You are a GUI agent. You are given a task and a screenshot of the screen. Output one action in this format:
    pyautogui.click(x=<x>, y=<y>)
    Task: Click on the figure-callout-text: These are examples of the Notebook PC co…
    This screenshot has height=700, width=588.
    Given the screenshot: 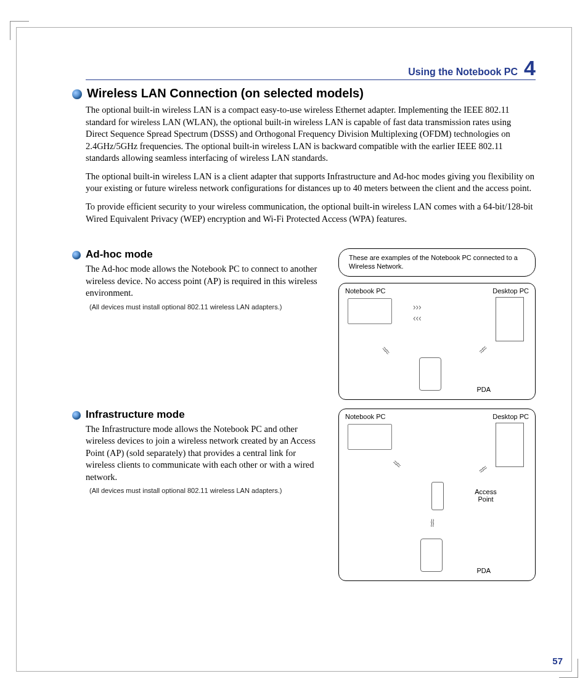 What is the action you would take?
    pyautogui.click(x=433, y=262)
    